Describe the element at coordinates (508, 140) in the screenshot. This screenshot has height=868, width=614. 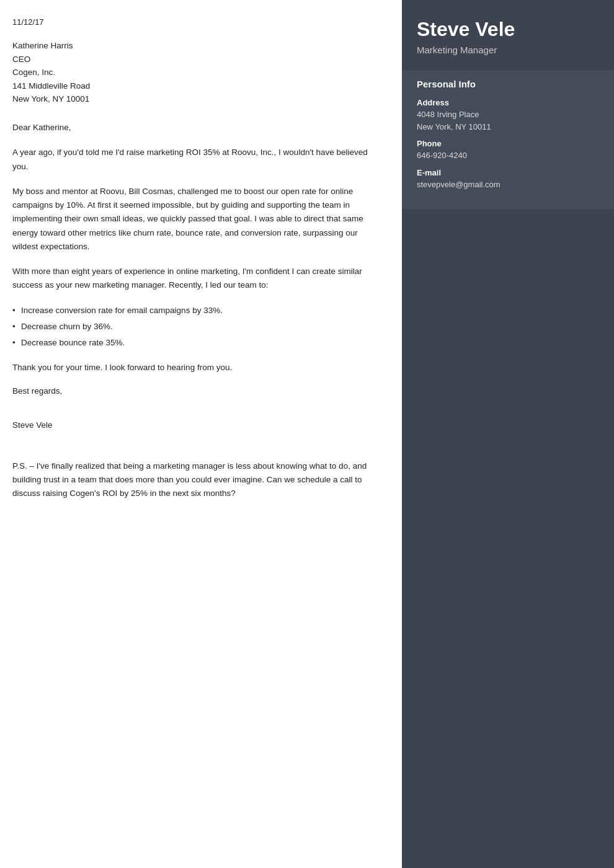
I see `sidebar-personal-info: Personal Info Address 4048 Irving Place …` at that location.